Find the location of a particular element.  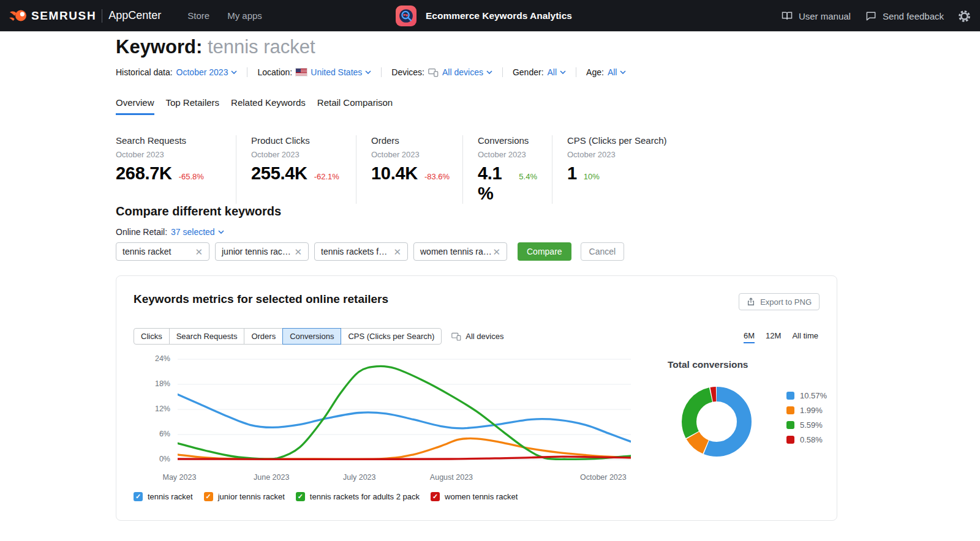

keyword-input: junior tennis rac… ✕ is located at coordinates (262, 252).